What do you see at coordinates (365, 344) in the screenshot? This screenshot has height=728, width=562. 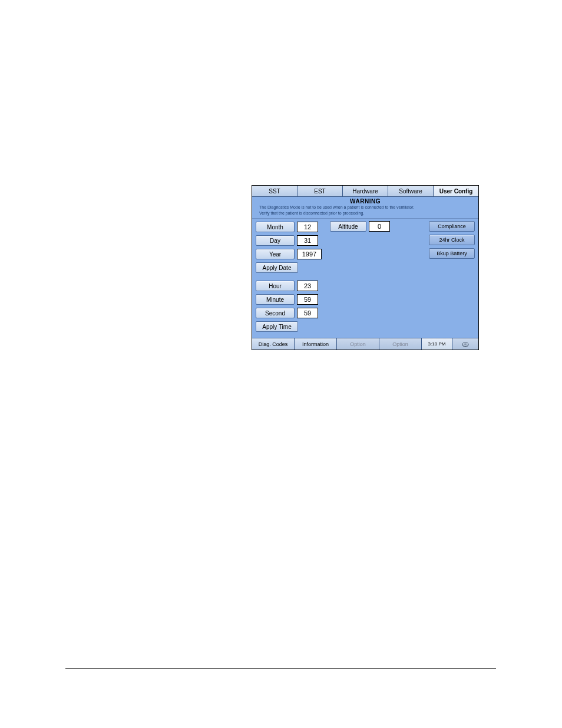 I see `bottom-bar: Diag. Codes Information Option Option 3:…` at bounding box center [365, 344].